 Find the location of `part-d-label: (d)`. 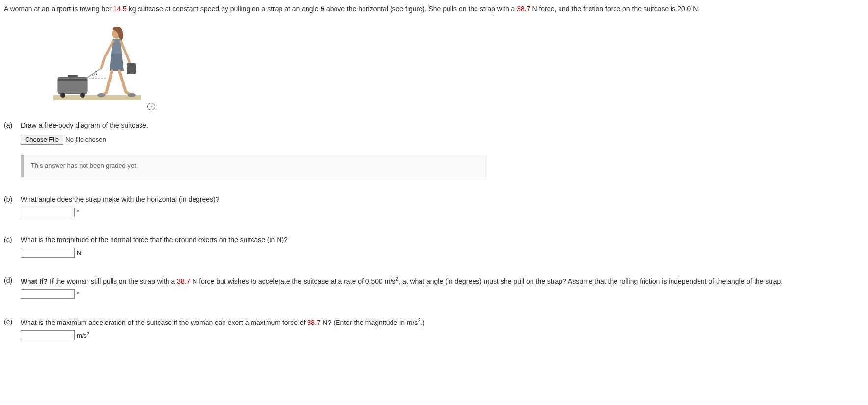

part-d-label: (d) is located at coordinates (11, 281).